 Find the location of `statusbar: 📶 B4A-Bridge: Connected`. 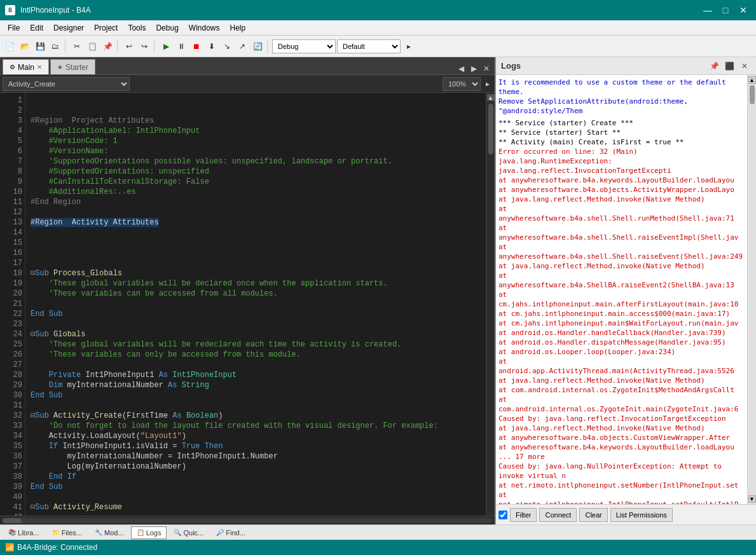

statusbar: 📶 B4A-Bridge: Connected is located at coordinates (378, 547).